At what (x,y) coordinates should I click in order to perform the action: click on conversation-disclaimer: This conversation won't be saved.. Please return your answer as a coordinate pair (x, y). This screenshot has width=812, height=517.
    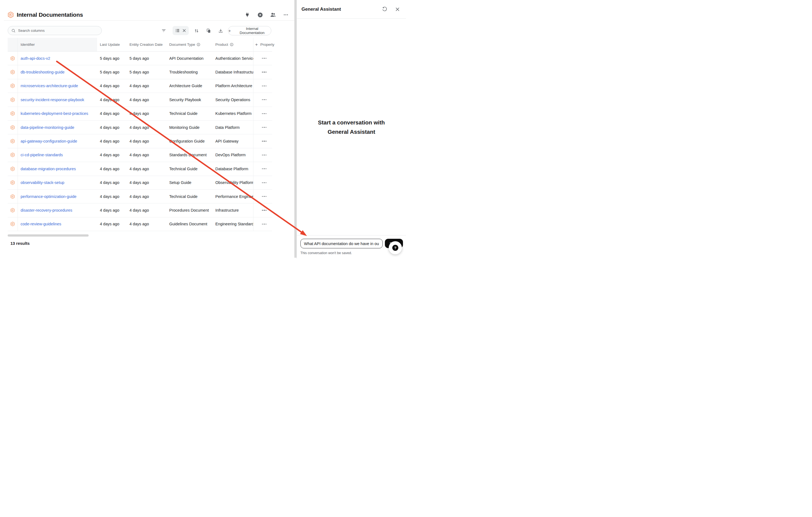
    Looking at the image, I should click on (326, 253).